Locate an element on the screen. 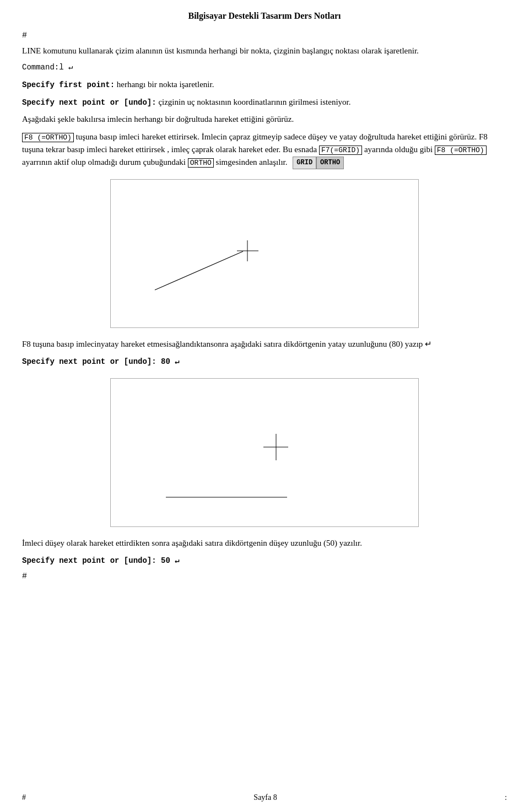 The width and height of the screenshot is (529, 812). page-title: Bilgisayar Destekli Tasarım Ders Notları is located at coordinates (264, 16).